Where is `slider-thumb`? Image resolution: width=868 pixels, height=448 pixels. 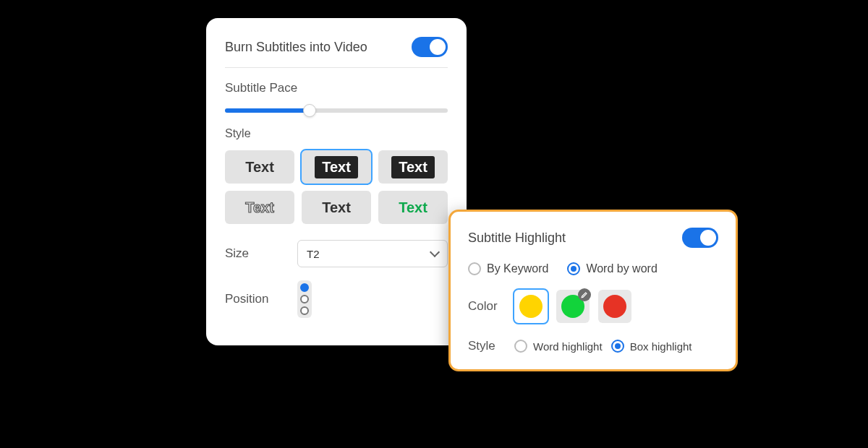 slider-thumb is located at coordinates (310, 111).